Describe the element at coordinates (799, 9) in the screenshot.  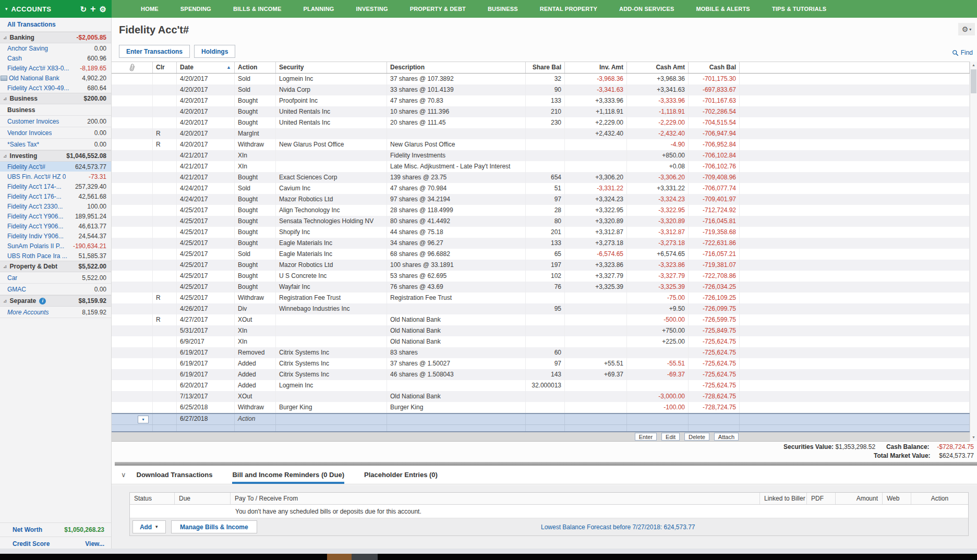
I see `nav-item-tips-tutorials: TIPS & TUTORIALS` at that location.